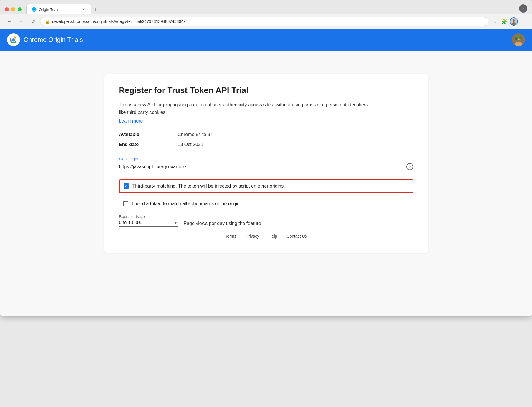 The image size is (532, 407). Describe the element at coordinates (126, 204) in the screenshot. I see `subdomain-checkbox` at that location.